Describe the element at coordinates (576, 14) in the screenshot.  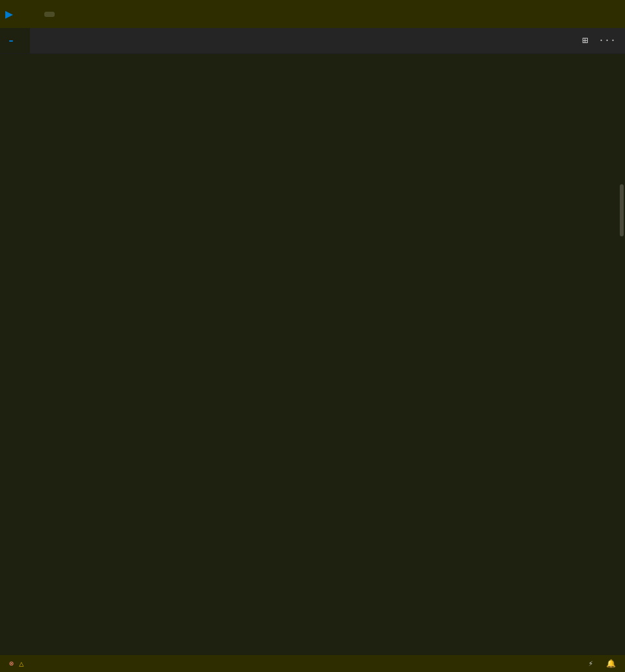
I see `maximize-button` at that location.